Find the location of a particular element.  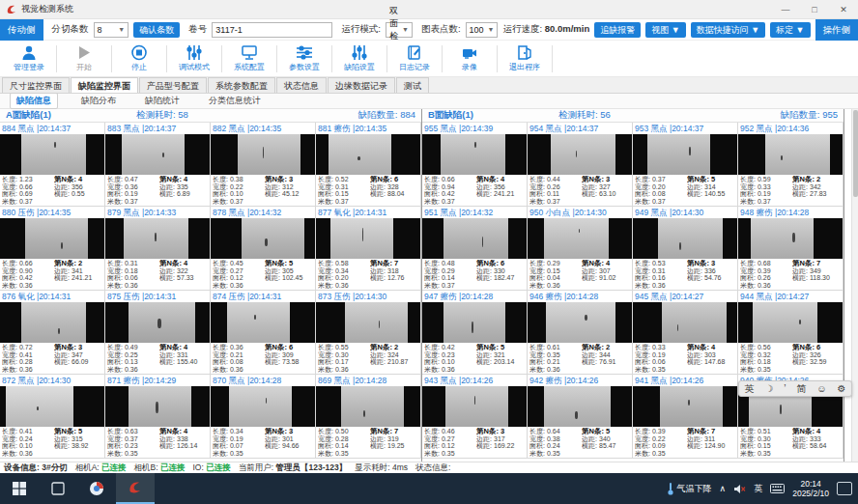

defect-cell: 875 压伤 |20:14:31 长度: 0.49 宽度: 0.25 面积: 0… is located at coordinates (158, 332).